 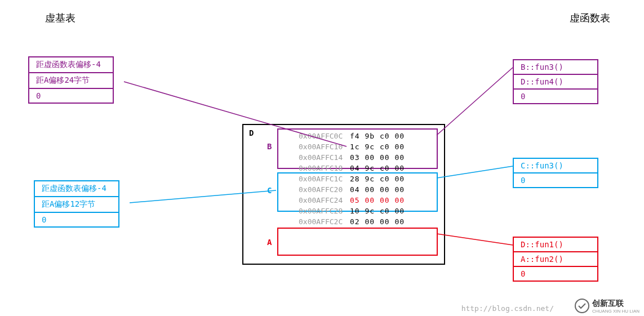 What do you see at coordinates (607, 306) in the screenshot?
I see `logo: 创新互联 CHUANG XIN HU LIAN` at bounding box center [607, 306].